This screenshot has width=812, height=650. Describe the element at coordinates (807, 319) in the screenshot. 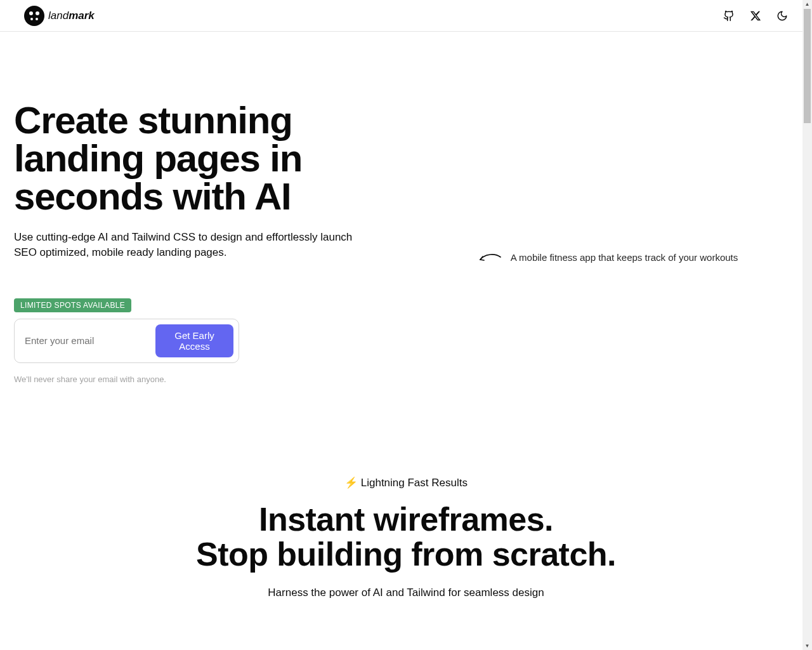

I see `vertical-scrollbar: ▲ ▼` at that location.